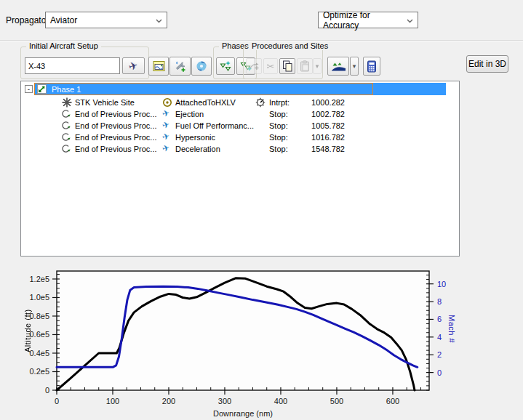 This screenshot has width=523, height=420. Describe the element at coordinates (452, 328) in the screenshot. I see `chart-yaxis-right-title: Mach #` at that location.